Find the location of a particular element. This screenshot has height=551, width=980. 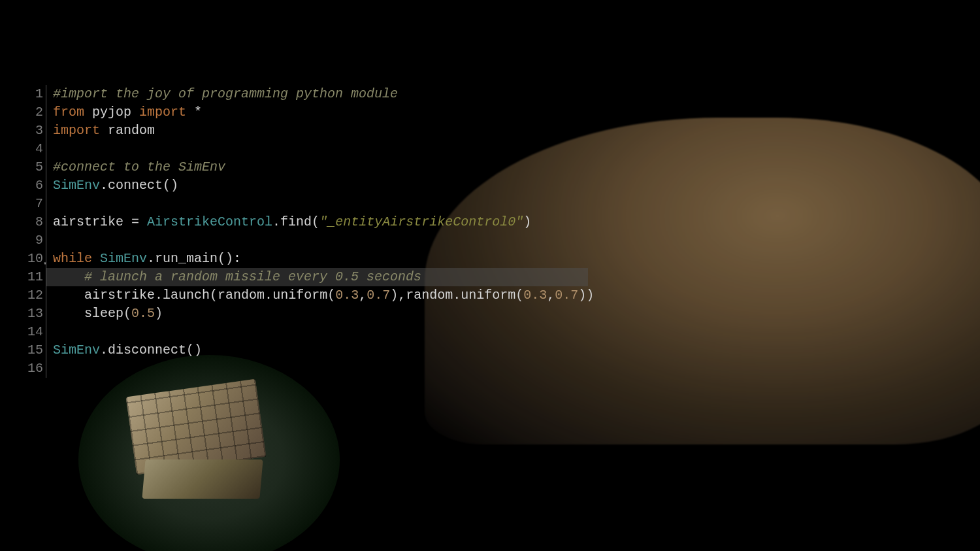

code-token: 0.7 is located at coordinates (566, 295).